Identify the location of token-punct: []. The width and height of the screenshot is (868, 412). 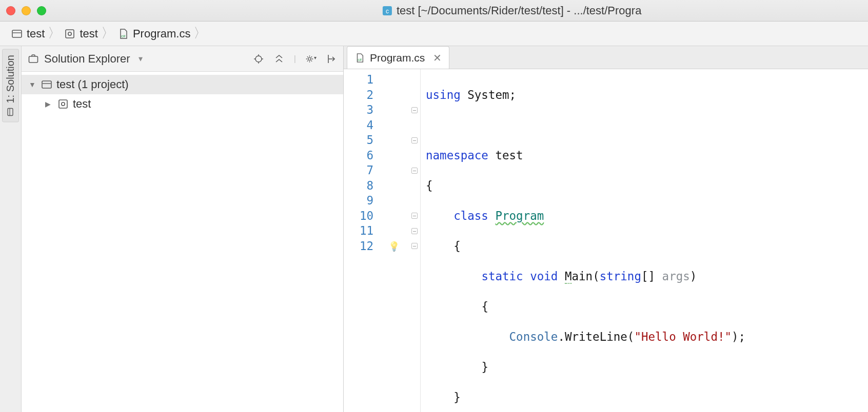
(648, 276).